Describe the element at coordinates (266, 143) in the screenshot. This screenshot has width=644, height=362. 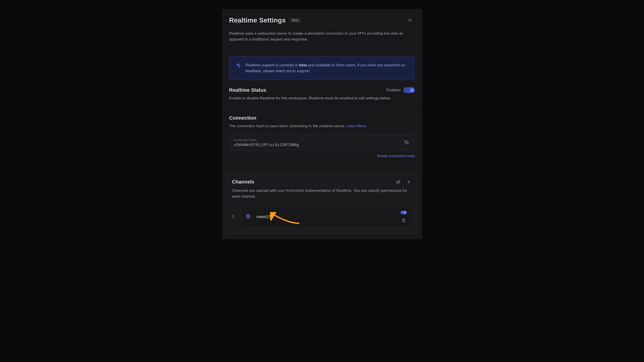
I see `hash-content: Connection Hash xEWeWWnDY8Gj0PtacbzIDHl8…` at that location.